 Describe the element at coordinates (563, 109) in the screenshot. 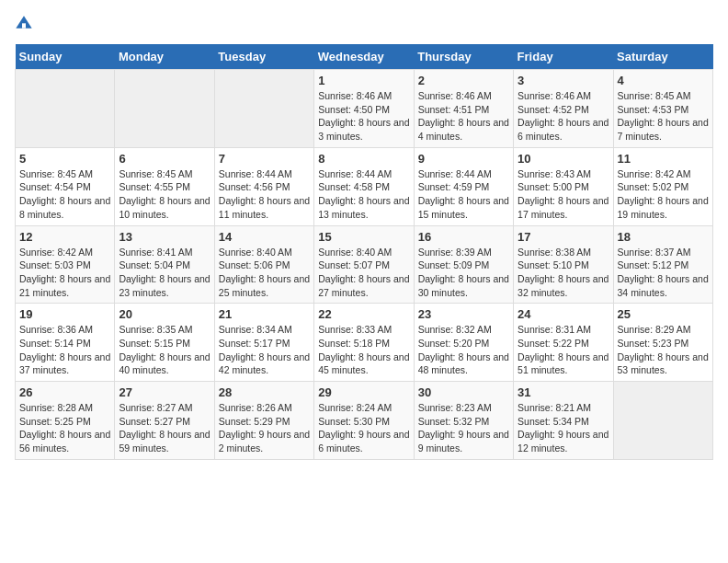

I see `calendar-cell: 3Sunrise: 8:46 AMSunset: 4:52 PMDaylight…` at that location.